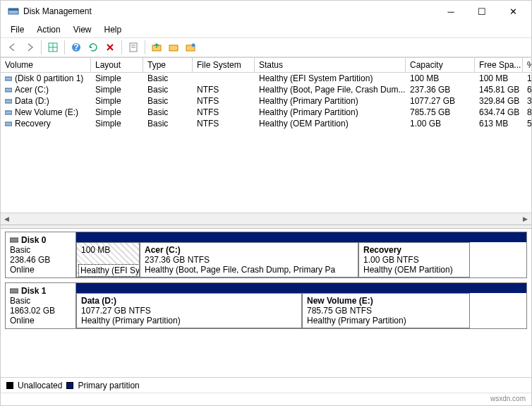 This screenshot has width=532, height=406. What do you see at coordinates (330, 65) in the screenshot?
I see `col-status: Status` at bounding box center [330, 65].